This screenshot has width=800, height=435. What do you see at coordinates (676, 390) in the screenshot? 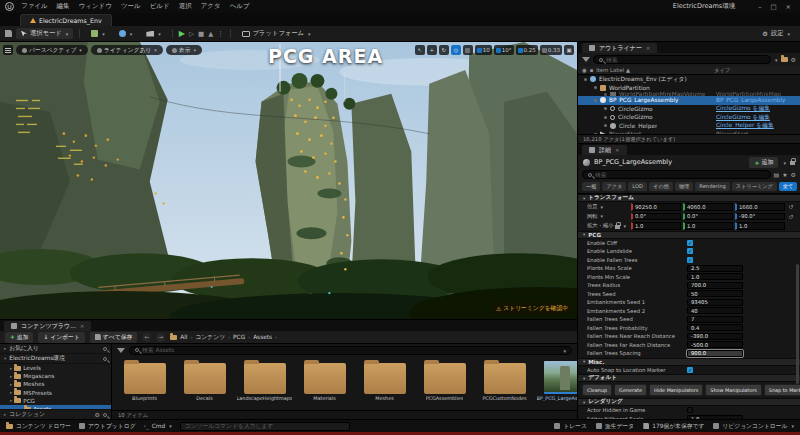
I see `default-action-button: Hide Manipulators` at bounding box center [676, 390].